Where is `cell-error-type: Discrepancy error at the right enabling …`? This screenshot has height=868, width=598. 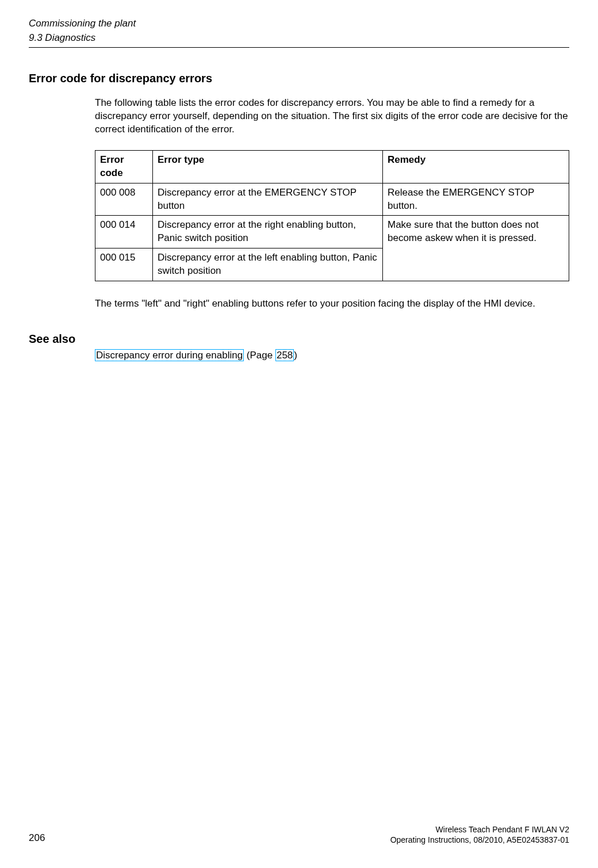
cell-error-type: Discrepancy error at the right enabling … is located at coordinates (268, 232).